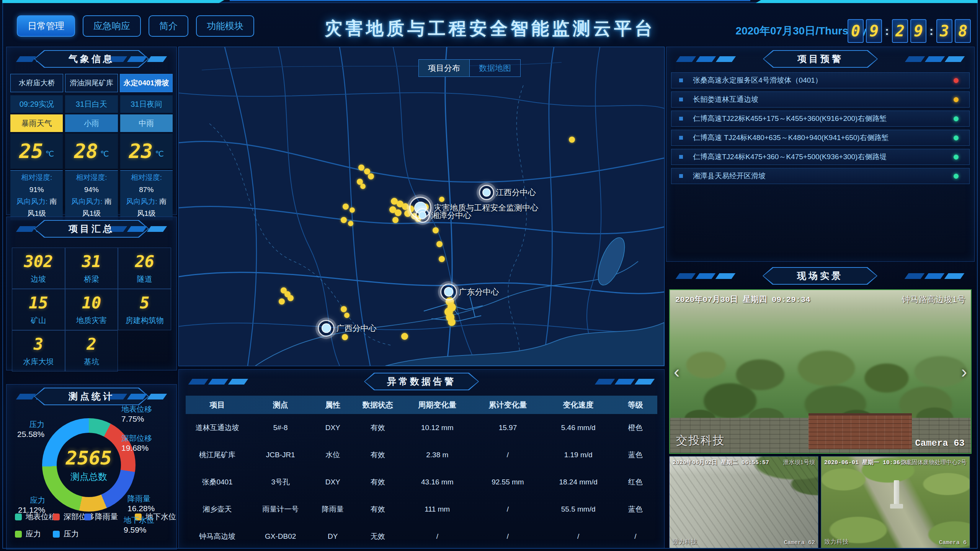  I want to click on nav-intro: 简介, so click(168, 26).